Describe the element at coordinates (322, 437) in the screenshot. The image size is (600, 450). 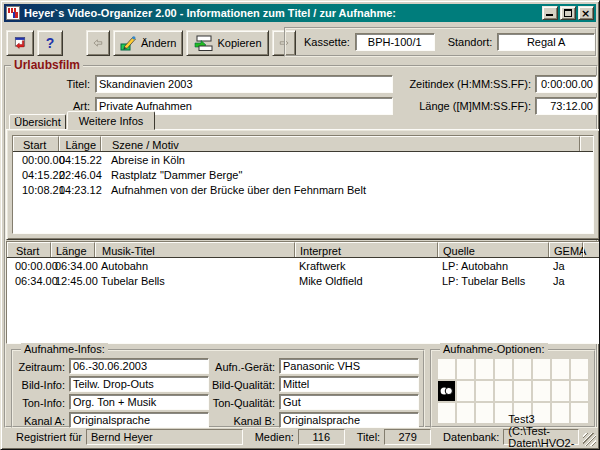
I see `medien-value: 116` at that location.